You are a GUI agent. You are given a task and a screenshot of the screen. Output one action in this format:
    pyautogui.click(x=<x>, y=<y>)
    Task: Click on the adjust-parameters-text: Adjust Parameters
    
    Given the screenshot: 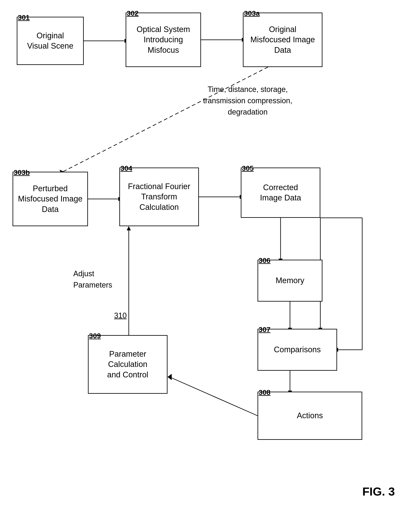 What is the action you would take?
    pyautogui.click(x=93, y=279)
    